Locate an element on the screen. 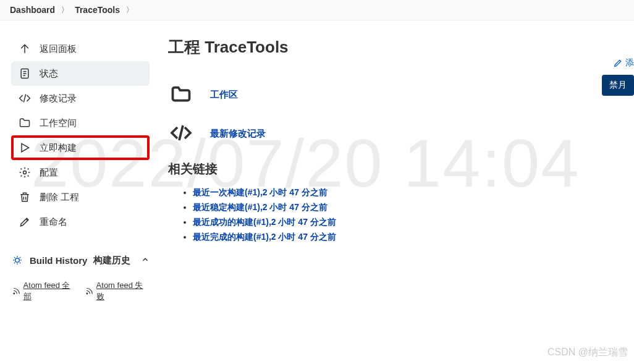 This screenshot has height=364, width=634. play-icon is located at coordinates (25, 148).